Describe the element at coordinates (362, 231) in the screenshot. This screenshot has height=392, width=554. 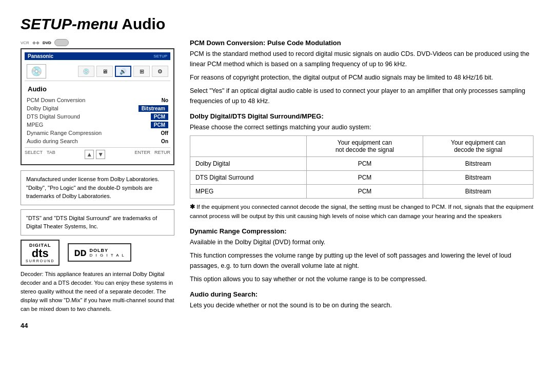
I see `dynamic-range-heading: Dynamic Range Compression:` at that location.